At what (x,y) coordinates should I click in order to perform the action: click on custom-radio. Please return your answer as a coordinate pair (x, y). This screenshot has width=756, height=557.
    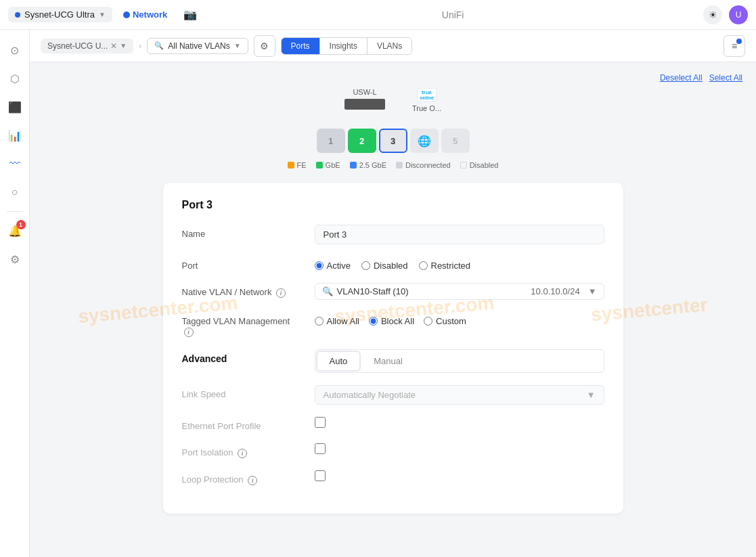
    Looking at the image, I should click on (428, 321).